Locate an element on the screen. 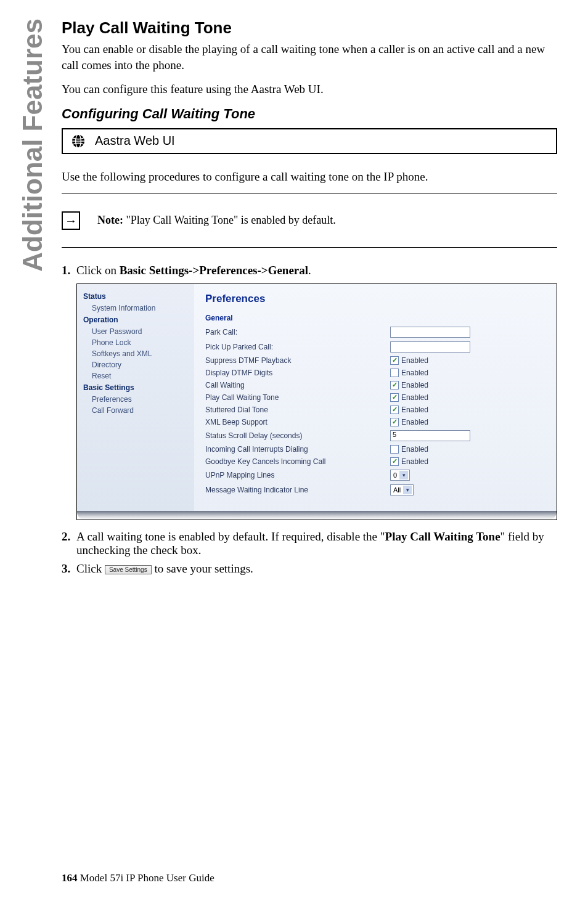 This screenshot has height=909, width=588. nav-operation-header: Operation is located at coordinates (139, 320).